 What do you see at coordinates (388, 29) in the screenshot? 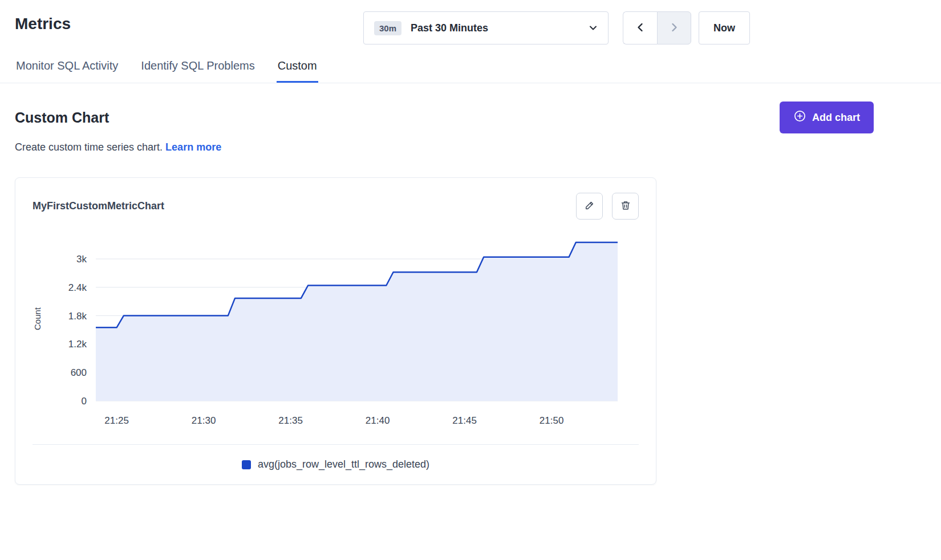
I see `time-range-badge: 30m` at bounding box center [388, 29].